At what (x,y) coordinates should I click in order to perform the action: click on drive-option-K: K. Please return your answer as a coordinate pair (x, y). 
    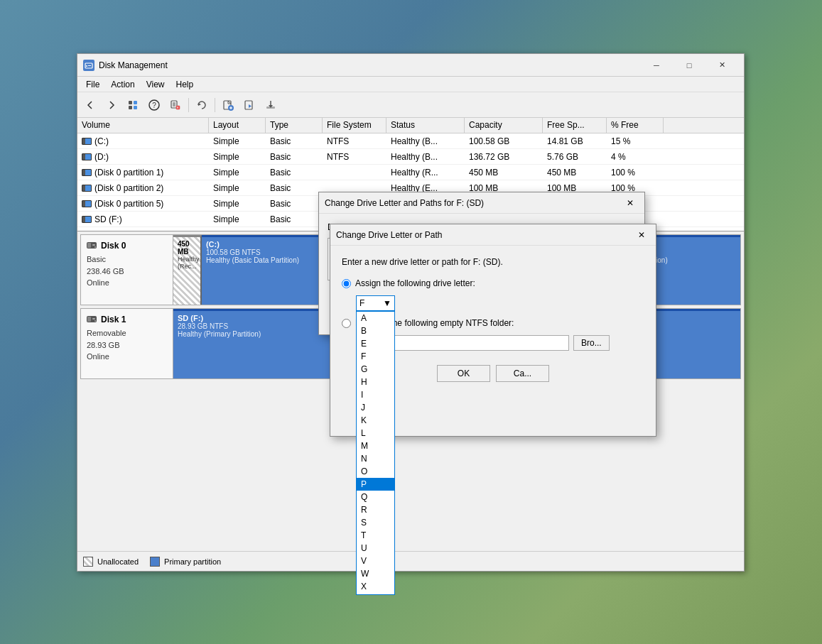
    Looking at the image, I should click on (375, 420).